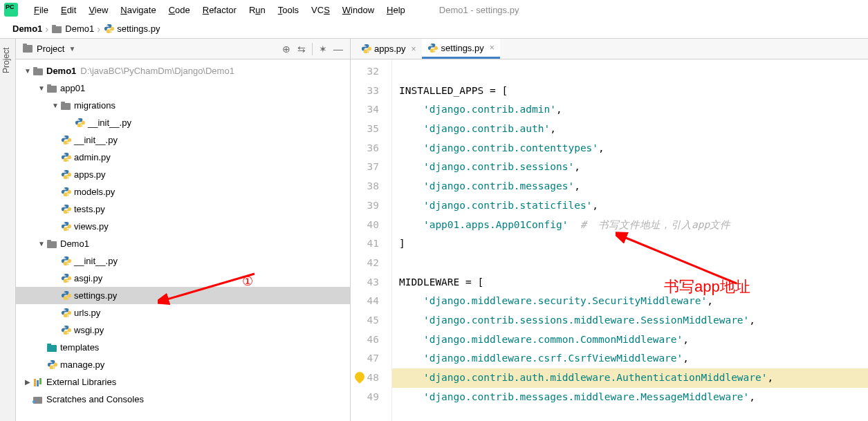 The height and width of the screenshot is (421, 868). Describe the element at coordinates (6, 61) in the screenshot. I see `project-toolwindow-button: Project` at that location.